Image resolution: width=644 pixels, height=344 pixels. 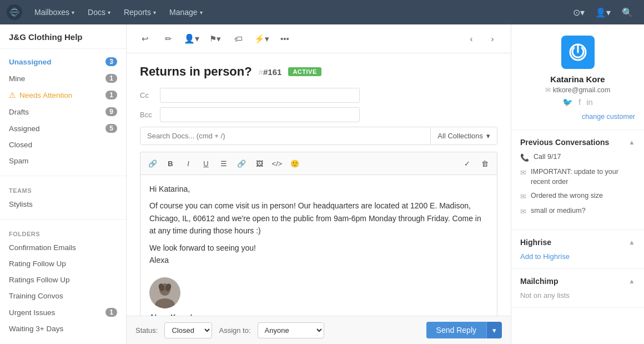 I want to click on needs-attention-badge: 1, so click(x=111, y=95).